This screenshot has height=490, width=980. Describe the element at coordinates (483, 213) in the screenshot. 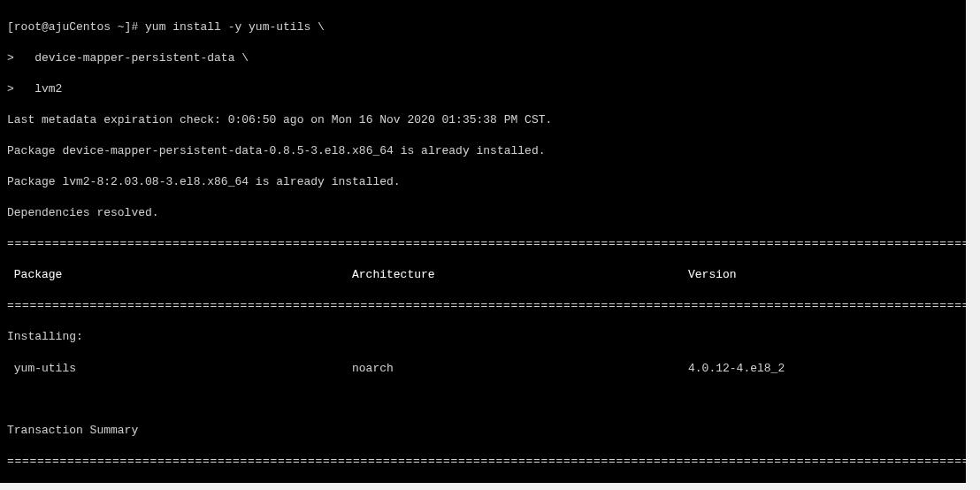

I see `deps-resolved: Dependencies resolved.` at that location.